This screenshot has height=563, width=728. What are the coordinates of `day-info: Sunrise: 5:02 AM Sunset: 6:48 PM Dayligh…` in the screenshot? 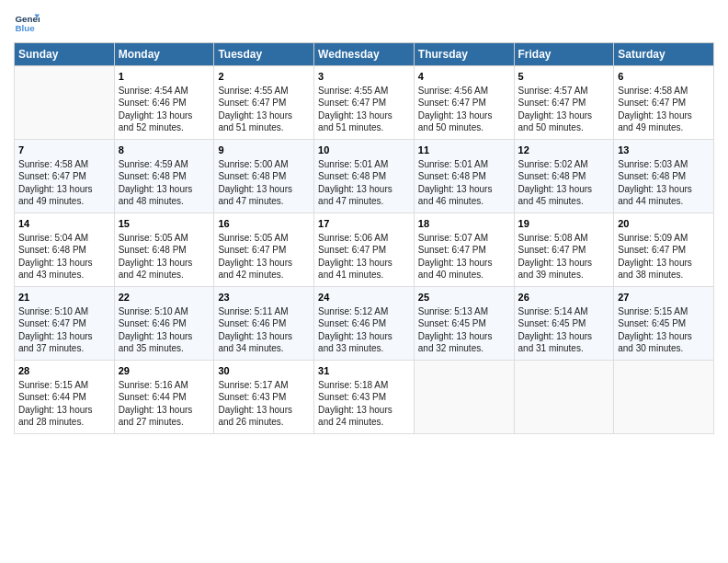 It's located at (564, 183).